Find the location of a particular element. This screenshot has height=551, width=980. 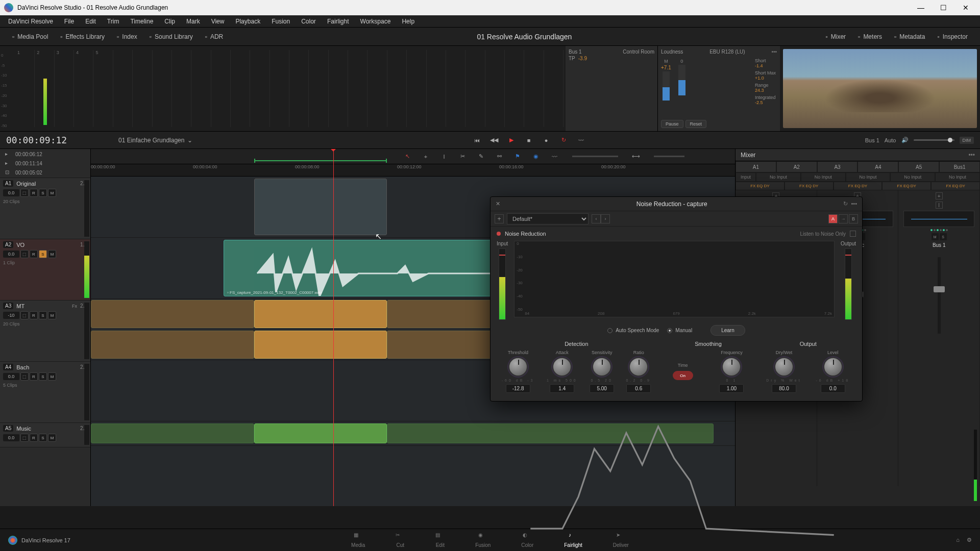

page-tab-cut: ✂Cut is located at coordinates (400, 540).